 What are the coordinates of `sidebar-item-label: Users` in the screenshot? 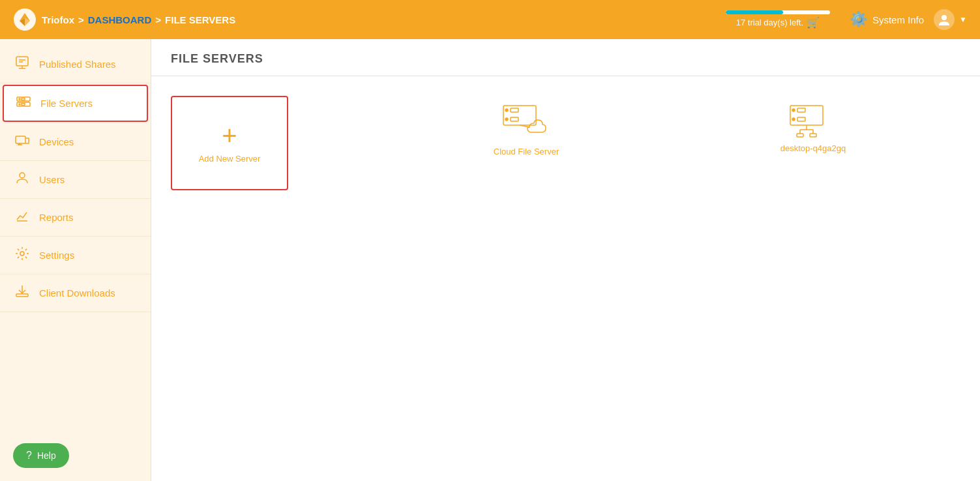 It's located at (52, 180).